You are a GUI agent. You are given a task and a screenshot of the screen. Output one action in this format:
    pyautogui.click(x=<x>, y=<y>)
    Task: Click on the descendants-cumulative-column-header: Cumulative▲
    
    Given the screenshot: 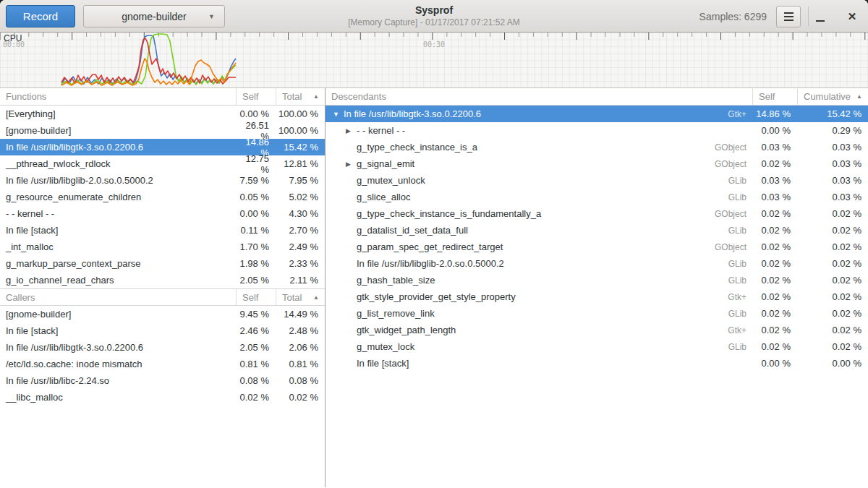 What is the action you would take?
    pyautogui.click(x=833, y=97)
    